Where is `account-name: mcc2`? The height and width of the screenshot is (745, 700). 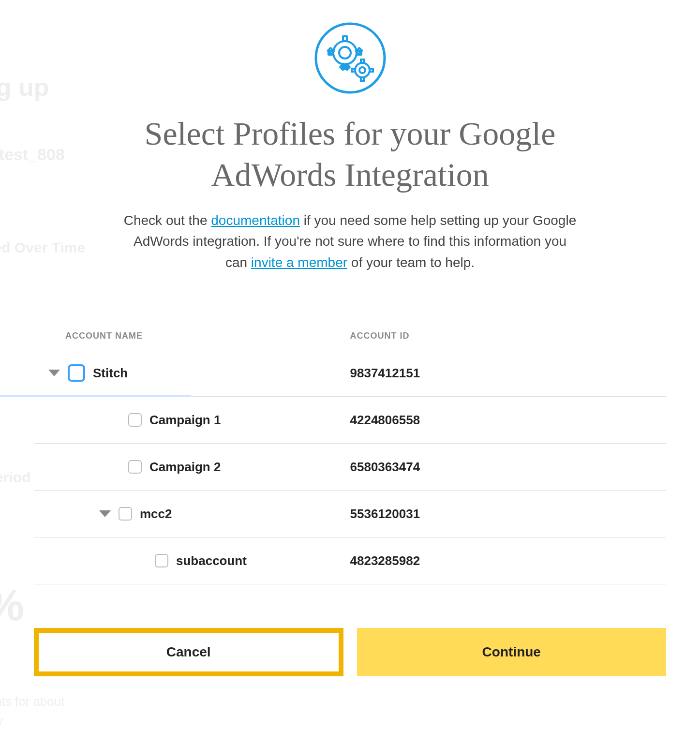 account-name: mcc2 is located at coordinates (156, 514).